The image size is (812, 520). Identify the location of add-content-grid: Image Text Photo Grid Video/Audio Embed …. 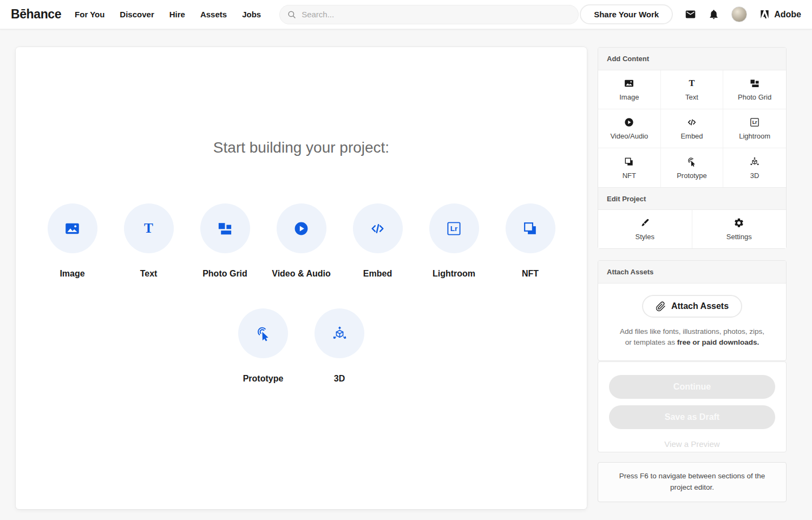
(692, 129).